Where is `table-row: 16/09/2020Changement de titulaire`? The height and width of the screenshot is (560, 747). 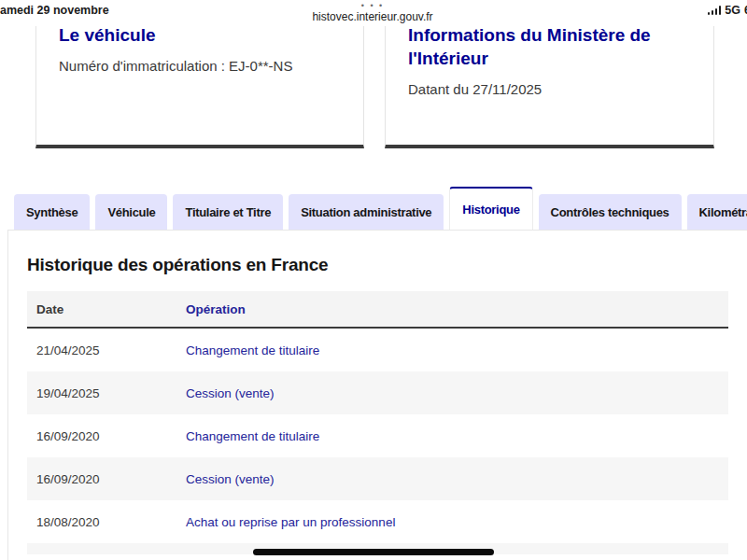
table-row: 16/09/2020Changement de titulaire is located at coordinates (377, 436).